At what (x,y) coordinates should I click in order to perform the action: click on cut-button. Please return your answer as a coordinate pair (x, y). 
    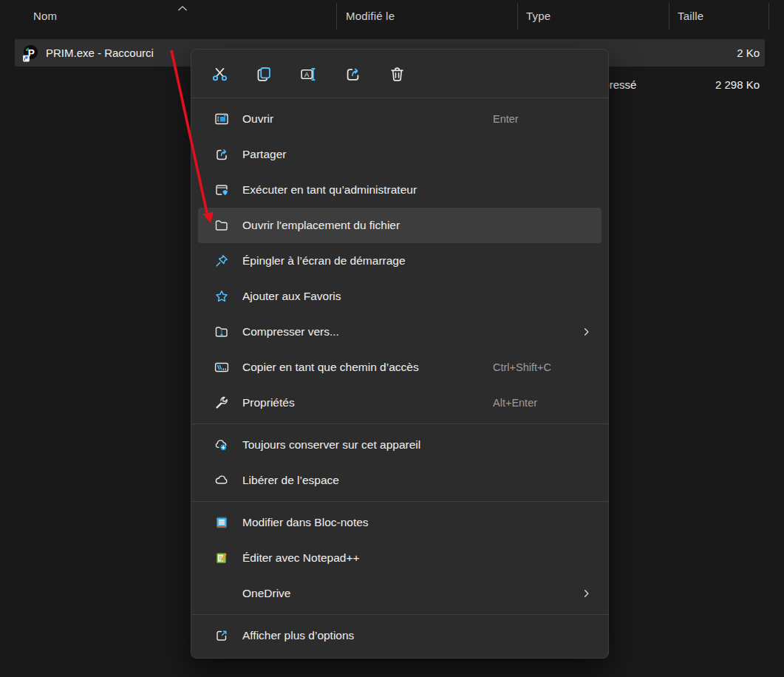
    Looking at the image, I should click on (219, 74).